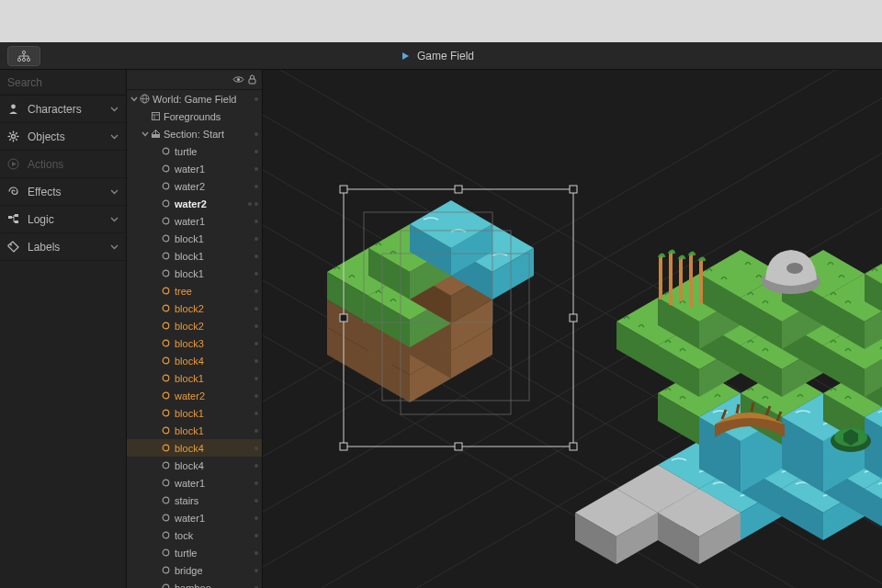 The width and height of the screenshot is (882, 588). Describe the element at coordinates (195, 339) in the screenshot. I see `hierarchy-tree: World: Game Field ForegroundsSection: St…` at that location.